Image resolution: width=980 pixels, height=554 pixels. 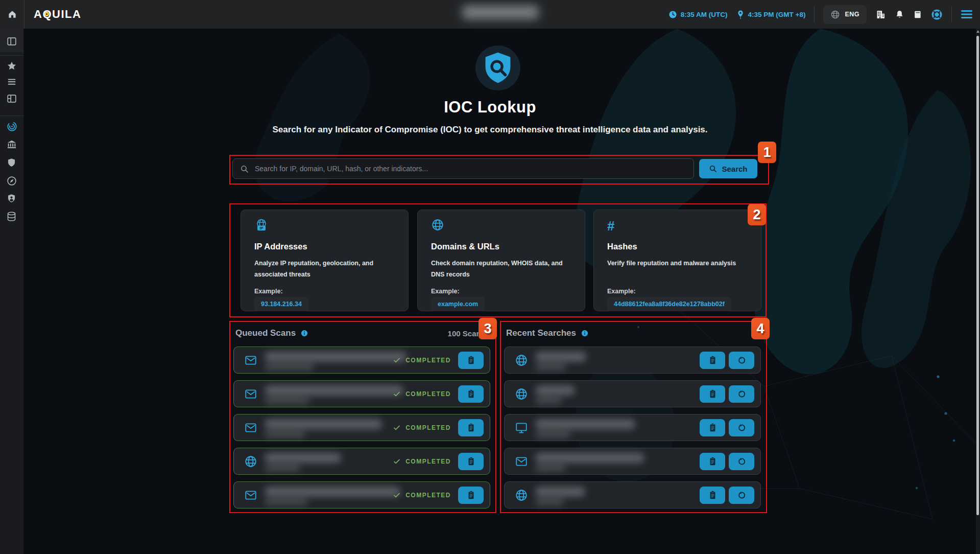 What do you see at coordinates (541, 333) in the screenshot?
I see `recent-searches-title: Recent Searches` at bounding box center [541, 333].